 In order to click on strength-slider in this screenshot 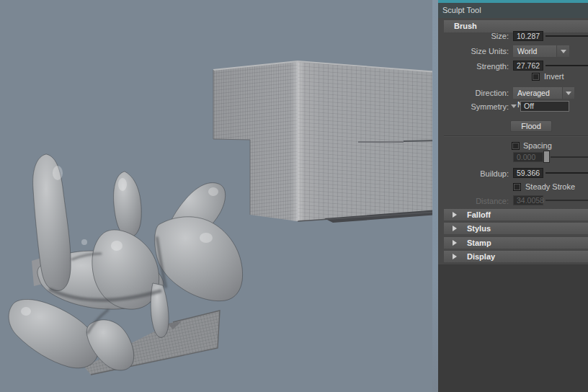, I will do `click(566, 66)`.